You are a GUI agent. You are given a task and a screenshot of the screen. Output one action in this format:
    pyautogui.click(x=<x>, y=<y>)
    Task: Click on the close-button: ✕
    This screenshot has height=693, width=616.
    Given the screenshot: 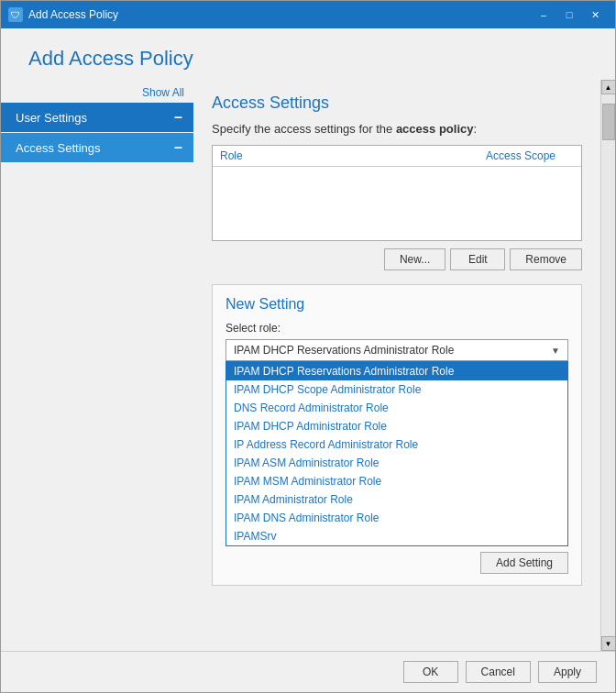 What is the action you would take?
    pyautogui.click(x=595, y=15)
    